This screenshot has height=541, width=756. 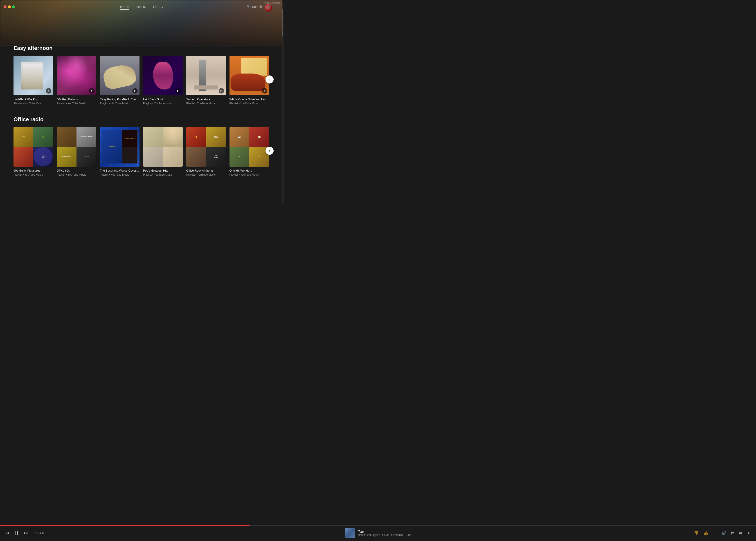 I want to click on card-cover-versions: Weezer FUNKY DANCE ★ The Best (and Worst…, so click(x=120, y=152).